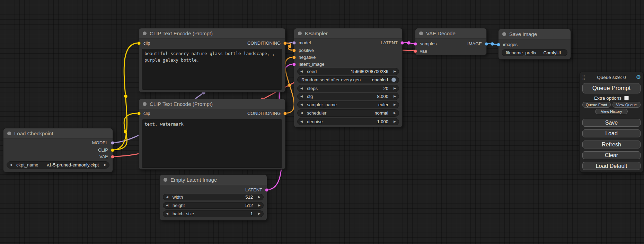  Describe the element at coordinates (611, 166) in the screenshot. I see `load-default-button: Load Default` at that location.